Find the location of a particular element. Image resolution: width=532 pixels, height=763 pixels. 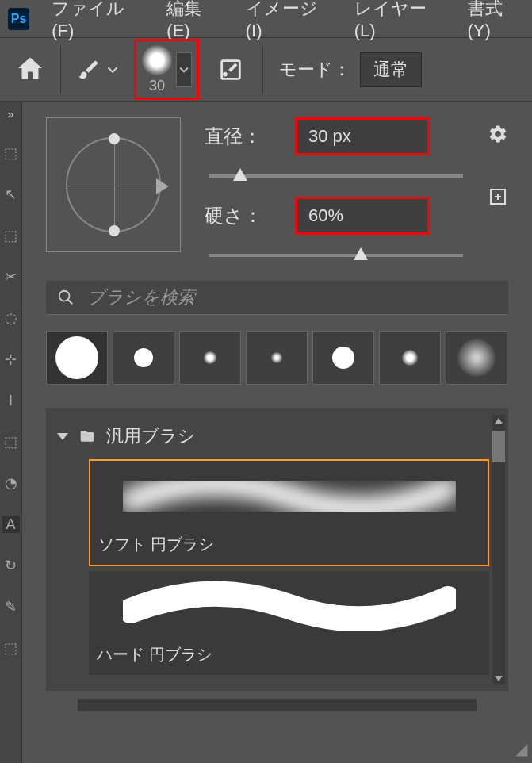

hardness-slider is located at coordinates (336, 255).